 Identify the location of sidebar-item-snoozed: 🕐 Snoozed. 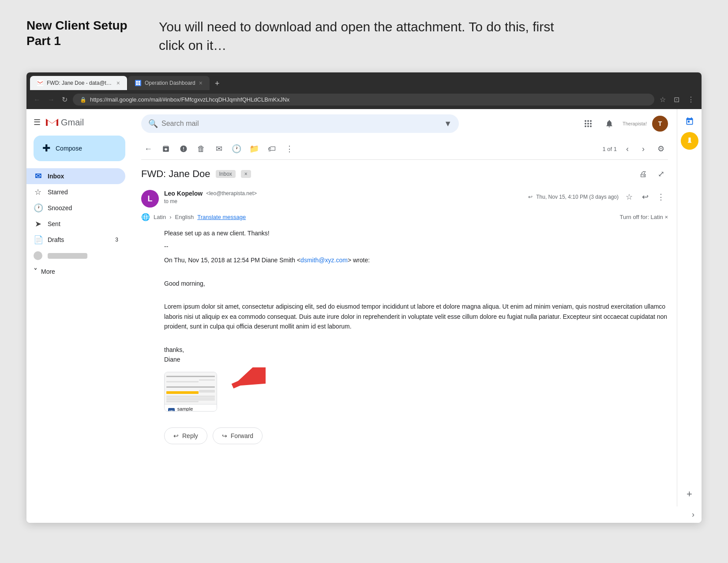
(76, 208).